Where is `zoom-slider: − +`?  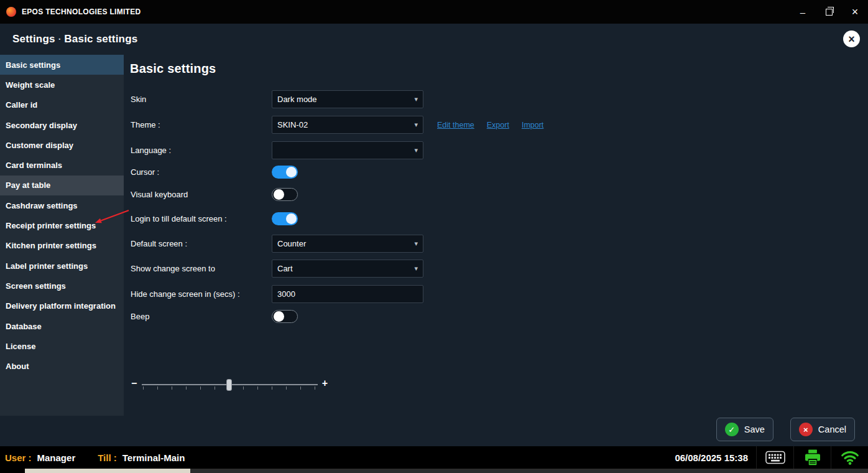
zoom-slider: − + is located at coordinates (229, 385).